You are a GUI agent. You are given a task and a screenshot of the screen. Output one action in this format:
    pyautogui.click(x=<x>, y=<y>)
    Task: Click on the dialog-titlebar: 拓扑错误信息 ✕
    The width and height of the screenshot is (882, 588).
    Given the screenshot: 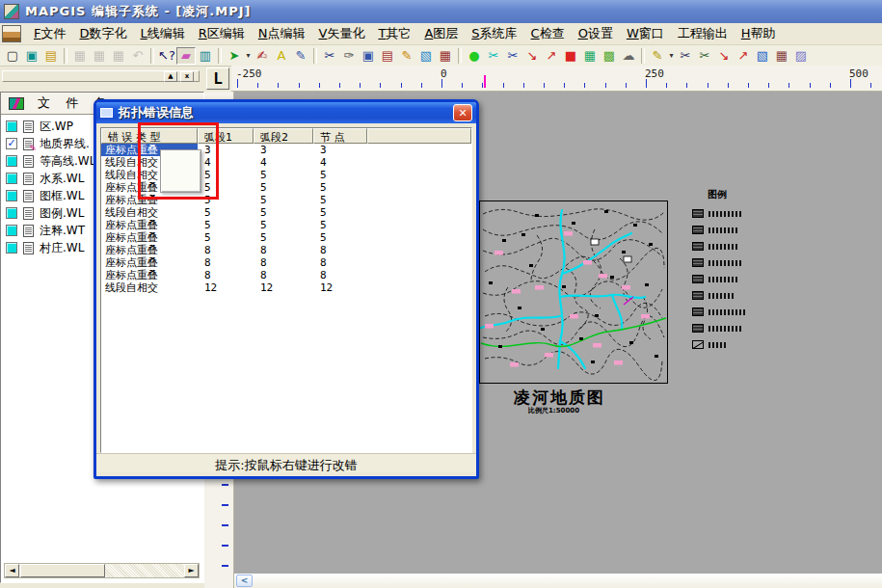 What is the action you would take?
    pyautogui.click(x=286, y=113)
    